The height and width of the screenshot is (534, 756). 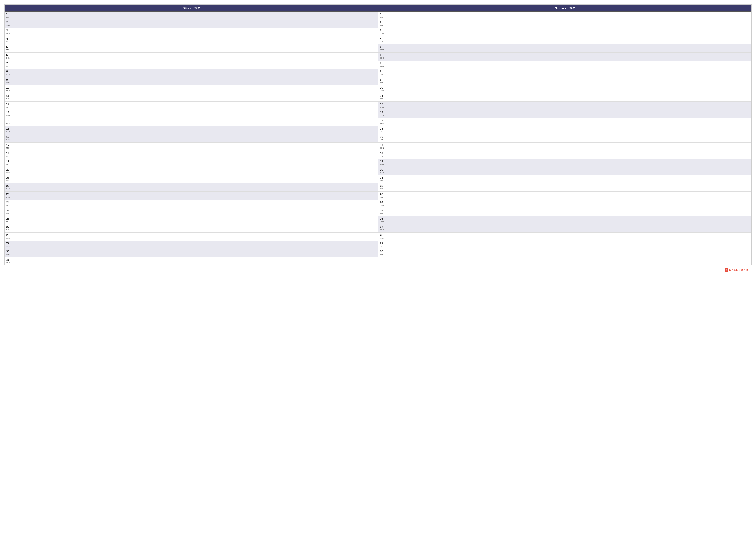 I want to click on day-label: 19SAM, so click(x=382, y=163).